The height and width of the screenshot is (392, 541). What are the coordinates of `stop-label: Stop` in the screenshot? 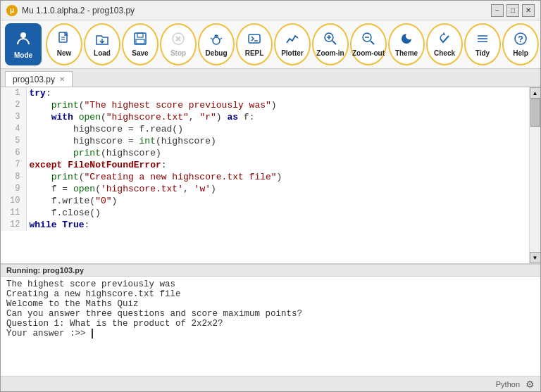 It's located at (178, 53).